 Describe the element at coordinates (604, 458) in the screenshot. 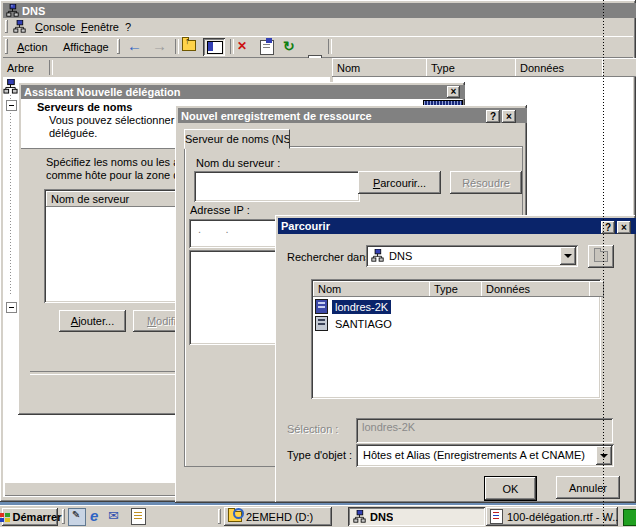

I see `chevron-down-icon` at that location.